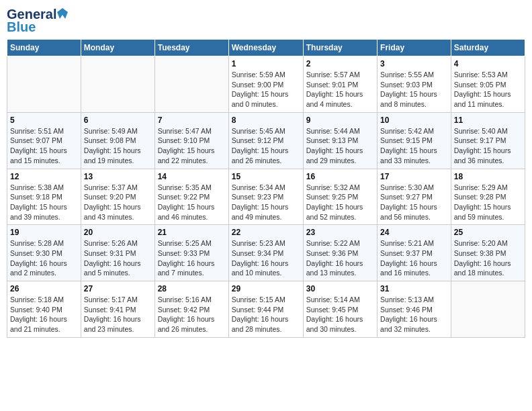  What do you see at coordinates (192, 177) in the screenshot?
I see `day-number: 14` at bounding box center [192, 177].